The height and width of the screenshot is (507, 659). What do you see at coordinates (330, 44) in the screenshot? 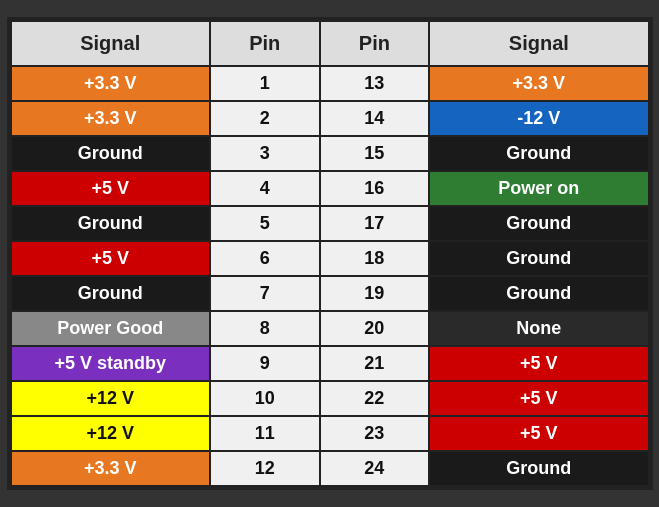
I see `header-row: Signal Pin Pin Signal` at bounding box center [330, 44].